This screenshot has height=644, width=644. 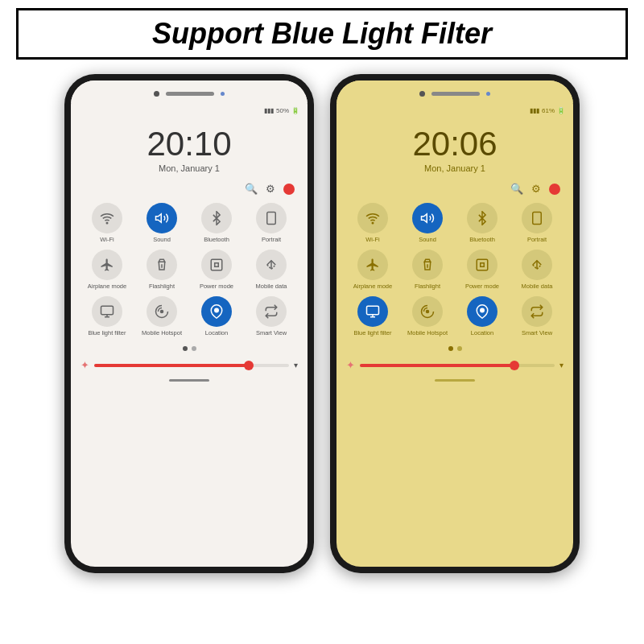 I want to click on status-bar-left: ▮▮▮ 50% 🔋, so click(x=189, y=110).